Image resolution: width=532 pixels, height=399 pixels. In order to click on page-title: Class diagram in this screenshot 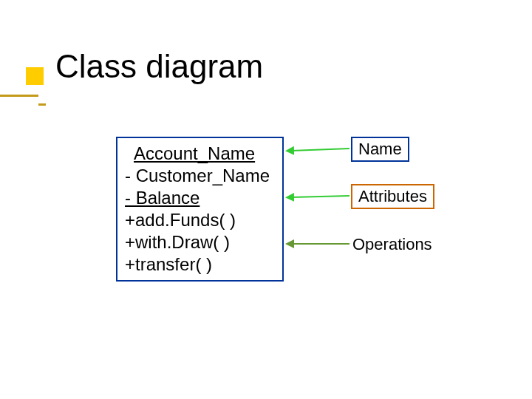, I will do `click(160, 66)`.